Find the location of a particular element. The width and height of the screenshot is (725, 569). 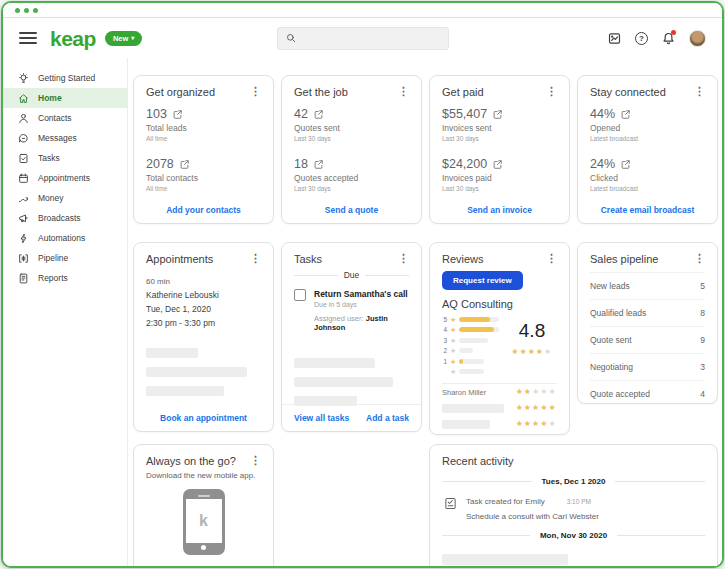

business-name: AQ Consulting is located at coordinates (500, 304).